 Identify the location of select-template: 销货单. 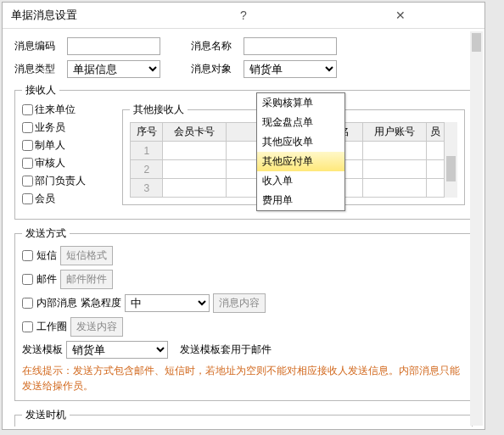
(117, 349).